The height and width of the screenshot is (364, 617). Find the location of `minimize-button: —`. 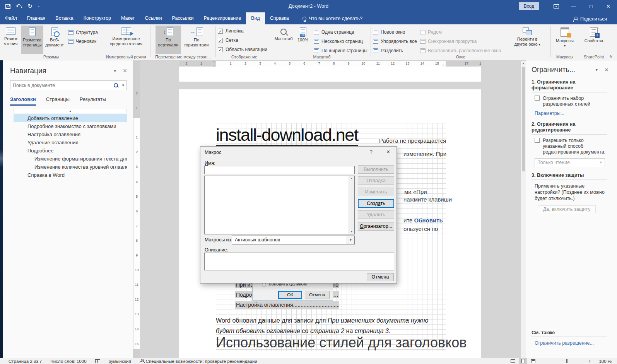

minimize-button: — is located at coordinates (573, 6).